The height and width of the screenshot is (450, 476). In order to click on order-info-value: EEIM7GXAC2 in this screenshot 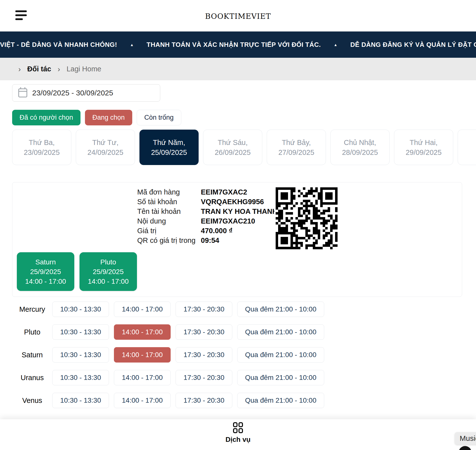, I will do `click(224, 192)`.